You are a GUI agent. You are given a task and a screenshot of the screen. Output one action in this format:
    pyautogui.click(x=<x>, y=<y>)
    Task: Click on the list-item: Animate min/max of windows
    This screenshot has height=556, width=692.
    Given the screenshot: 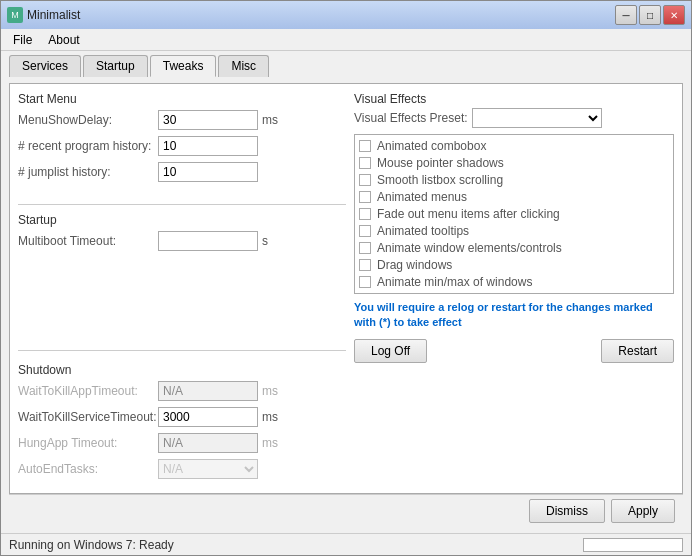 What is the action you would take?
    pyautogui.click(x=514, y=282)
    